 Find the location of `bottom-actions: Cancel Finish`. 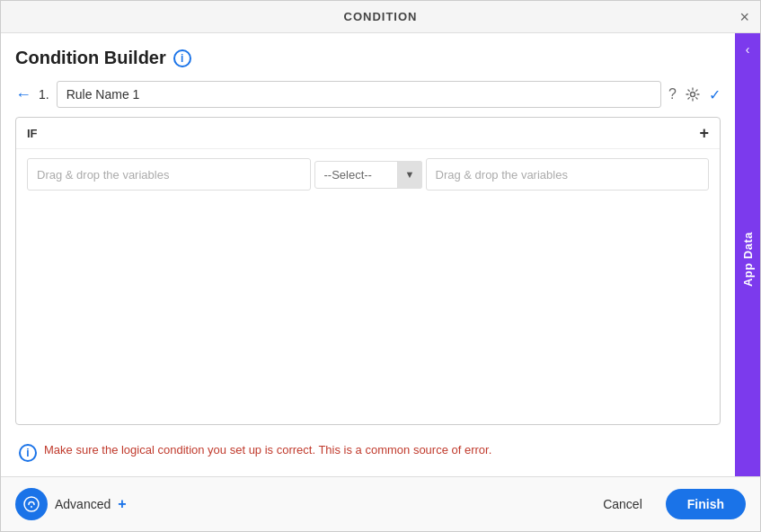

bottom-actions: Cancel Finish is located at coordinates (667, 504).